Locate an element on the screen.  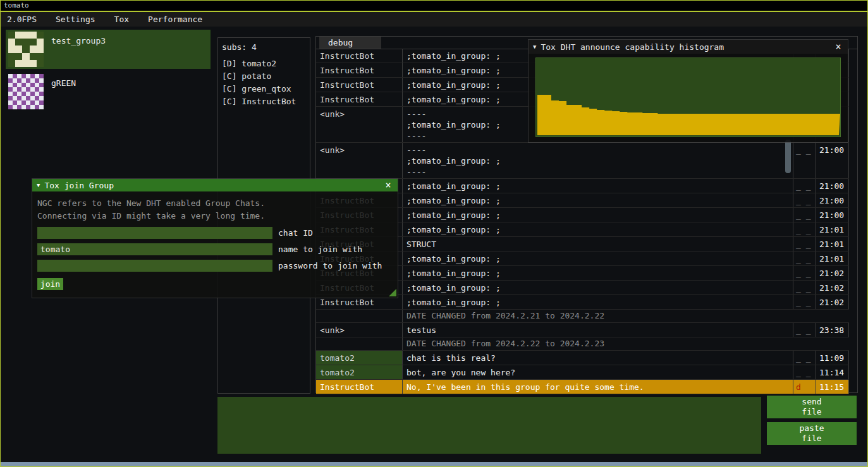
bottom-border is located at coordinates (434, 464).